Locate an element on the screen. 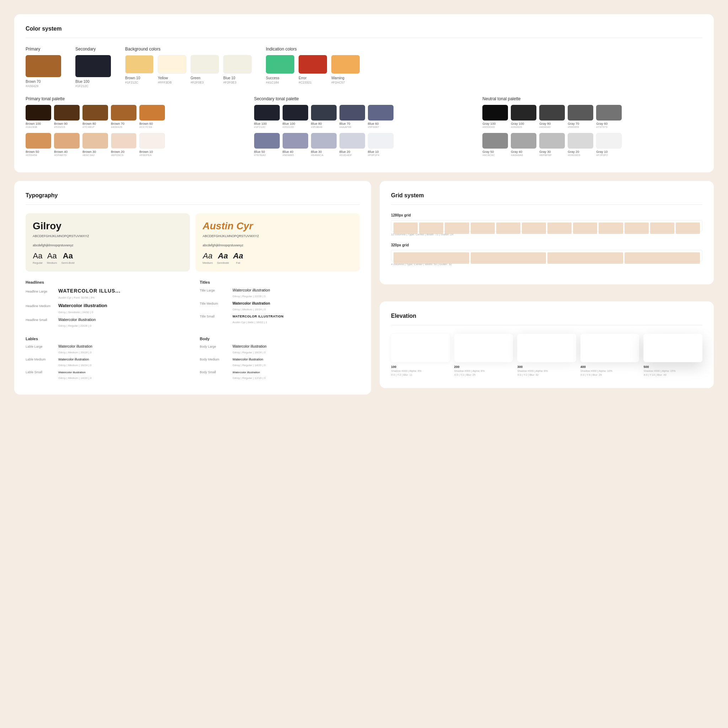 Image resolution: width=728 pixels, height=728 pixels. austin-fat: Aa Fat is located at coordinates (238, 258).